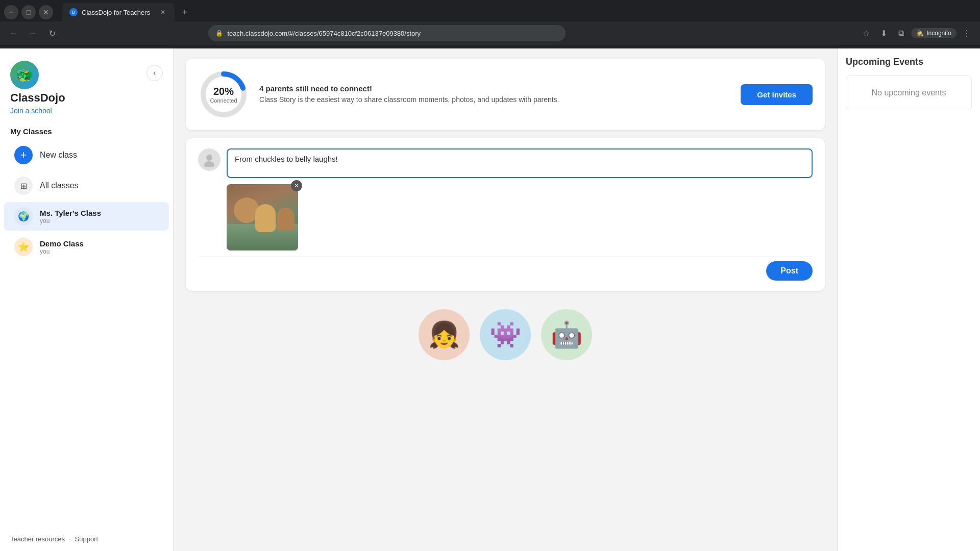 This screenshot has width=980, height=551. What do you see at coordinates (495, 89) in the screenshot?
I see `connect-title: 4 parents still need to connect!` at bounding box center [495, 89].